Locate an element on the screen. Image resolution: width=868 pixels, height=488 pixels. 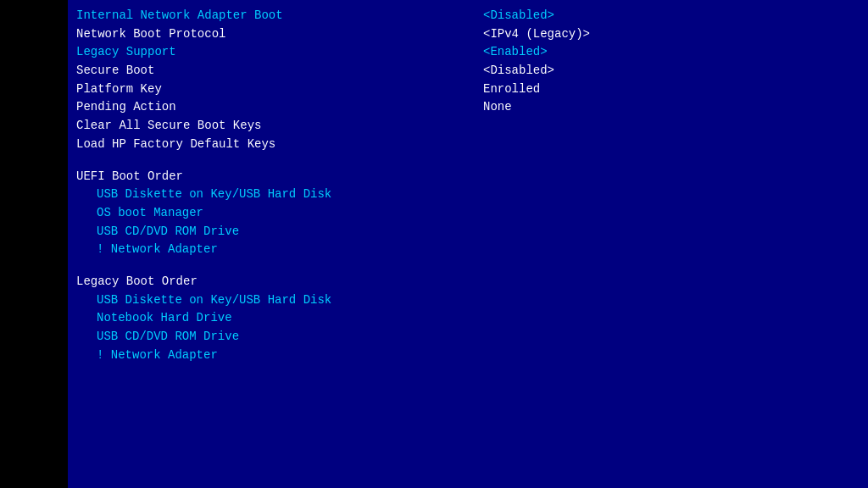
label-platform-key: Platform Key is located at coordinates (280, 90).